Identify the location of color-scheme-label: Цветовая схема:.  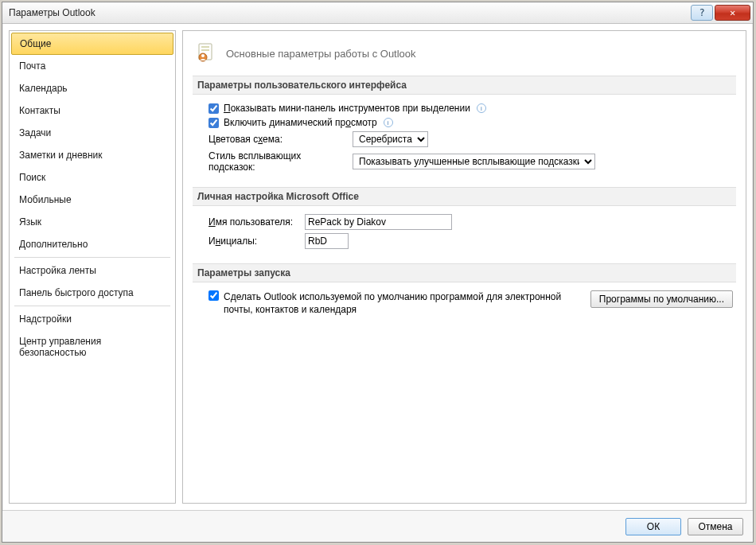
(279, 139).